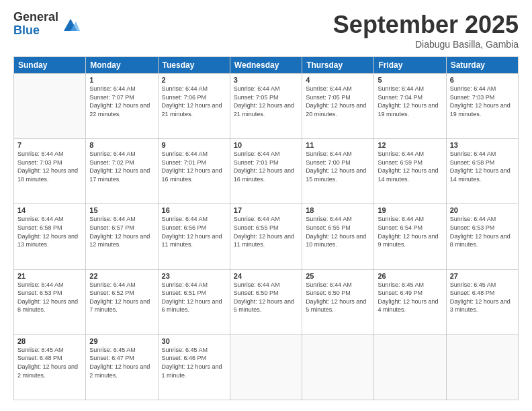 Image resolution: width=532 pixels, height=411 pixels. Describe the element at coordinates (194, 210) in the screenshot. I see `day-number: 16` at that location.